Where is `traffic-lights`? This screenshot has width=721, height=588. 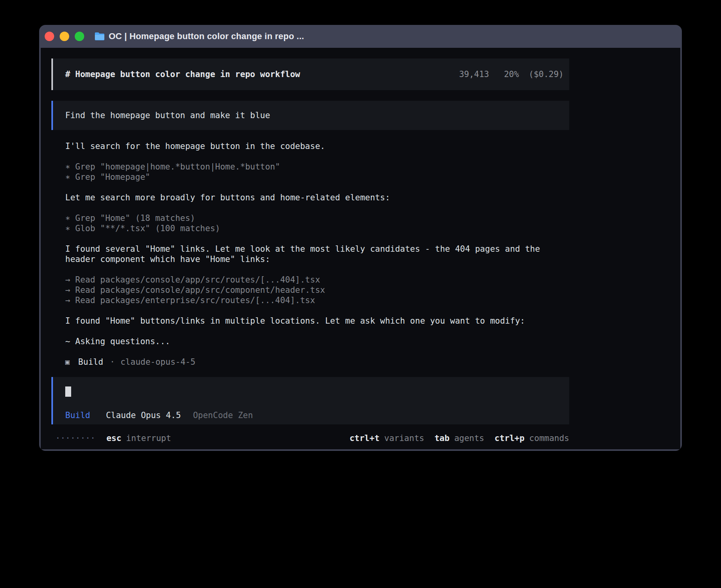 traffic-lights is located at coordinates (62, 36).